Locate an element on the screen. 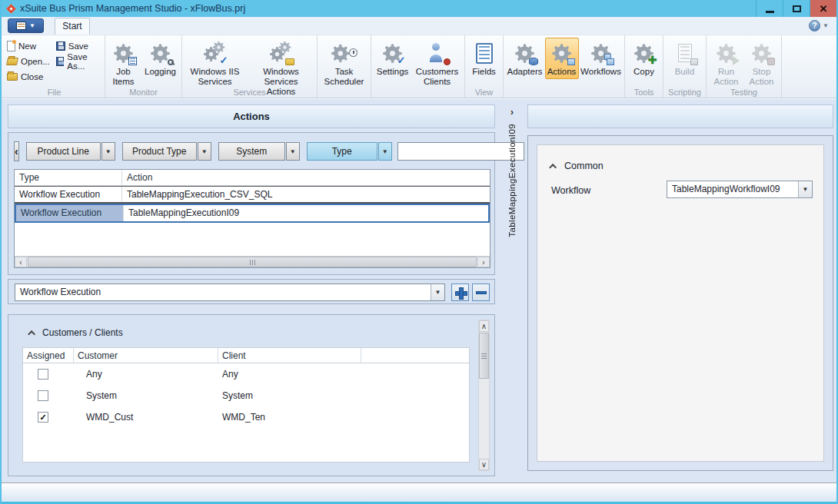  stop-action-button: Stop Action is located at coordinates (762, 63).